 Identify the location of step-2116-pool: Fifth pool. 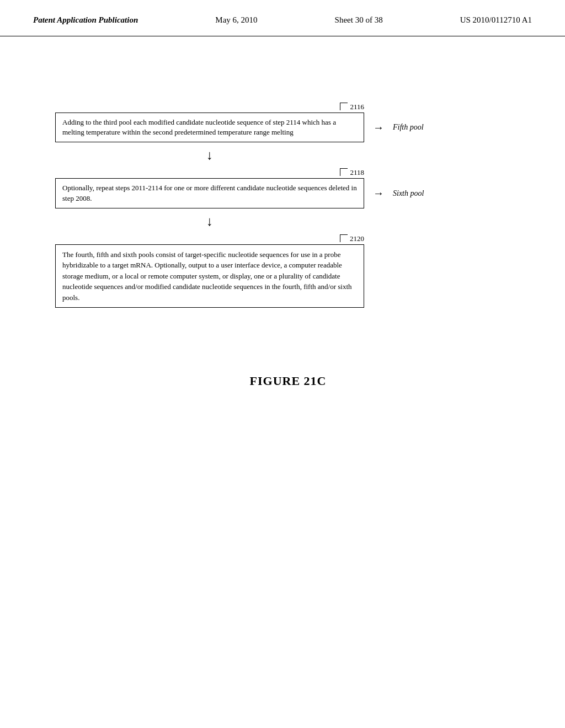
(408, 127).